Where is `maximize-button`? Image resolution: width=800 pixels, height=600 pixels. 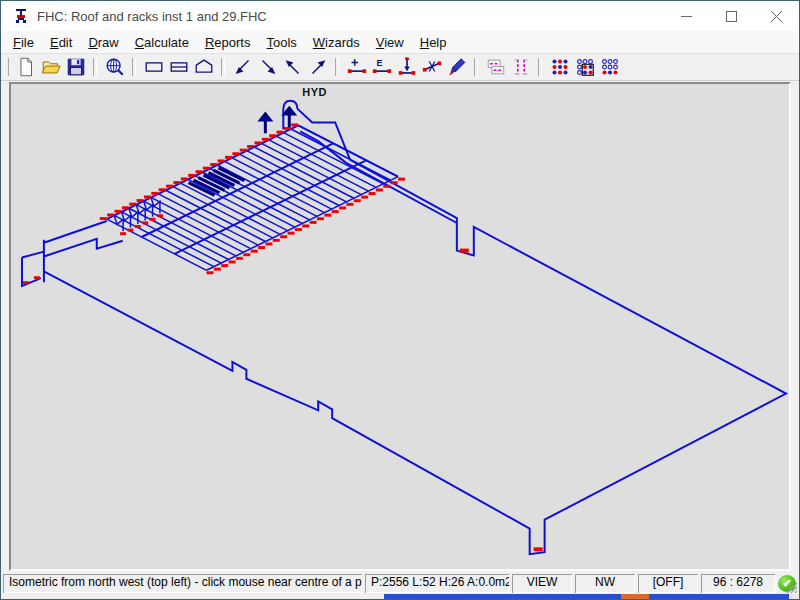
maximize-button is located at coordinates (732, 16).